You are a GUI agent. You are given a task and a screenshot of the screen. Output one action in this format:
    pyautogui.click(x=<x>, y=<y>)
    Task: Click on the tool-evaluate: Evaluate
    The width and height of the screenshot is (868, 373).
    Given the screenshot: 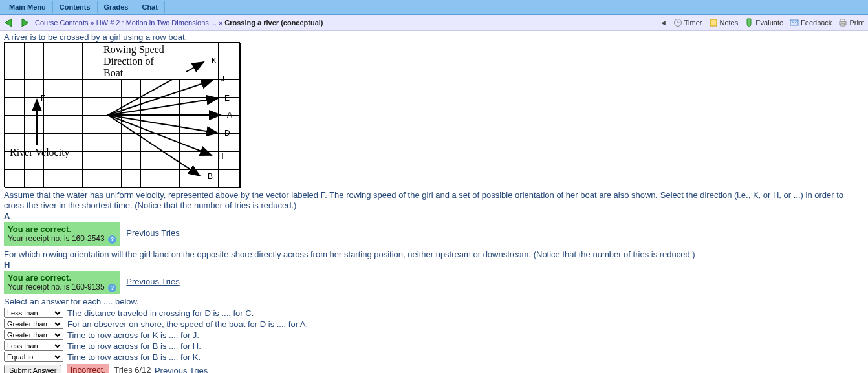 What is the action you would take?
    pyautogui.click(x=764, y=23)
    